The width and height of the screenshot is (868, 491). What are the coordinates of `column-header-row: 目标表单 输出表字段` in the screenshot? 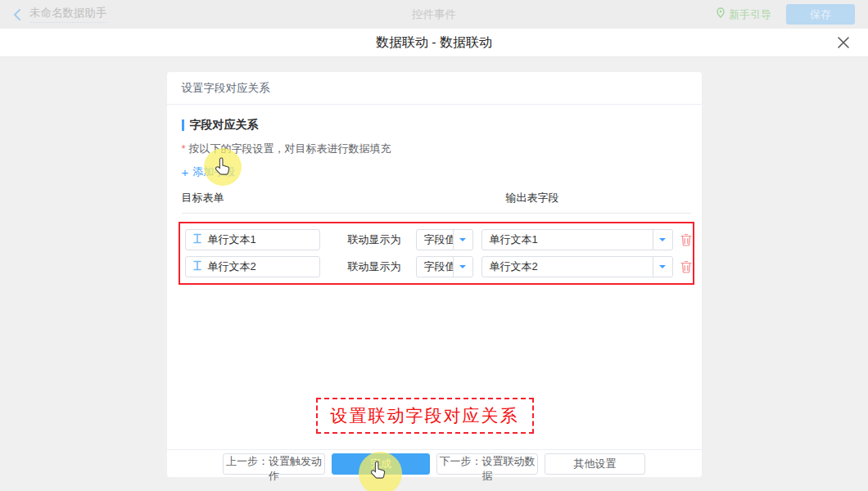 It's located at (436, 202).